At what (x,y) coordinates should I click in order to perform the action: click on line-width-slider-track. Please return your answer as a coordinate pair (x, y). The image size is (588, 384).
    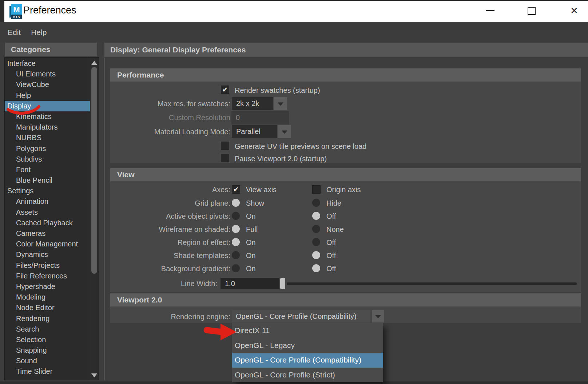
    Looking at the image, I should click on (432, 284).